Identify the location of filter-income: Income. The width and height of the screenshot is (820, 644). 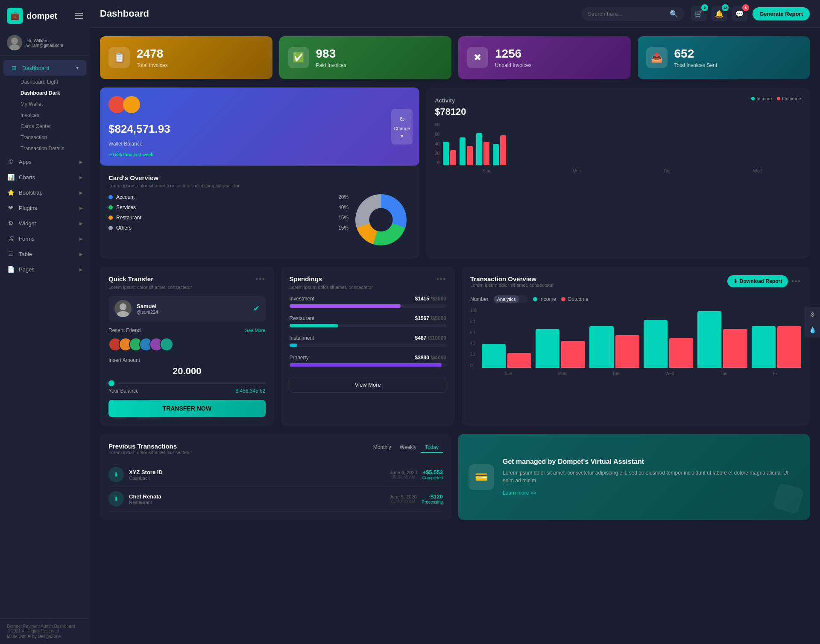
(545, 299).